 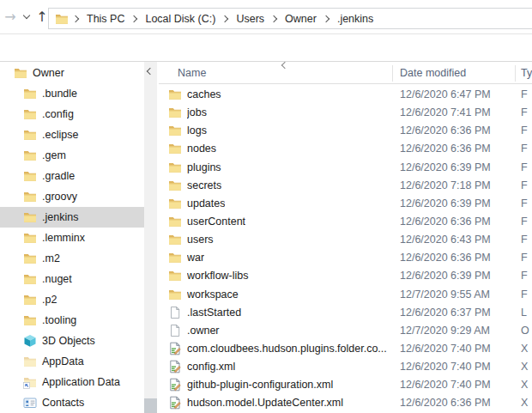 What do you see at coordinates (72, 135) in the screenshot?
I see `sidebar-item--eclipse: .eclipse` at bounding box center [72, 135].